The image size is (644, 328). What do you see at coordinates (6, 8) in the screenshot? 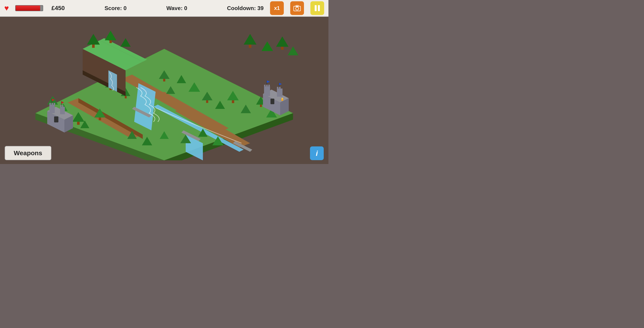
I see `heart-icon: ♥` at bounding box center [6, 8].